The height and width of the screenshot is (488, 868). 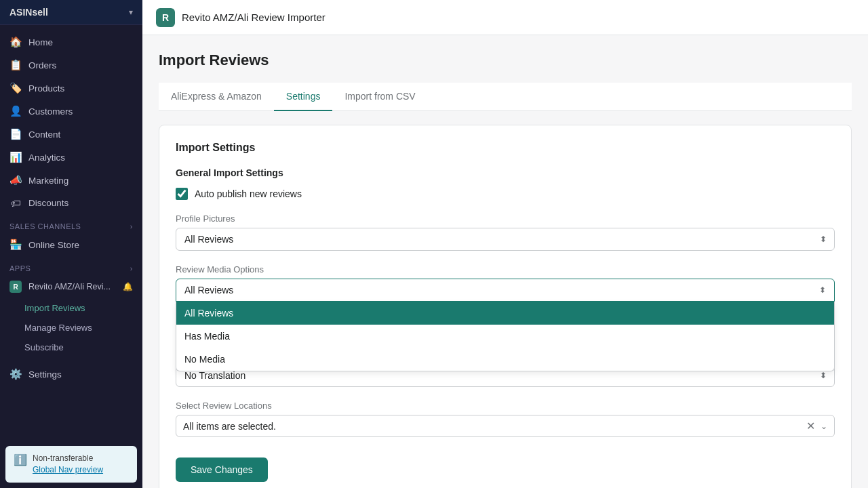 What do you see at coordinates (16, 203) in the screenshot?
I see `discounts-icon: 🏷` at bounding box center [16, 203].